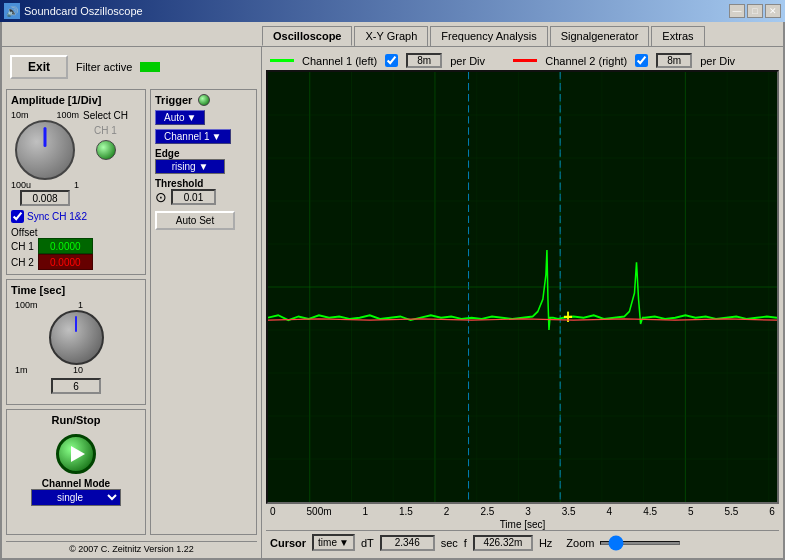  I want to click on tab-bar: Oscilloscope X-Y Graph Frequency Analysi…, so click(392, 34).